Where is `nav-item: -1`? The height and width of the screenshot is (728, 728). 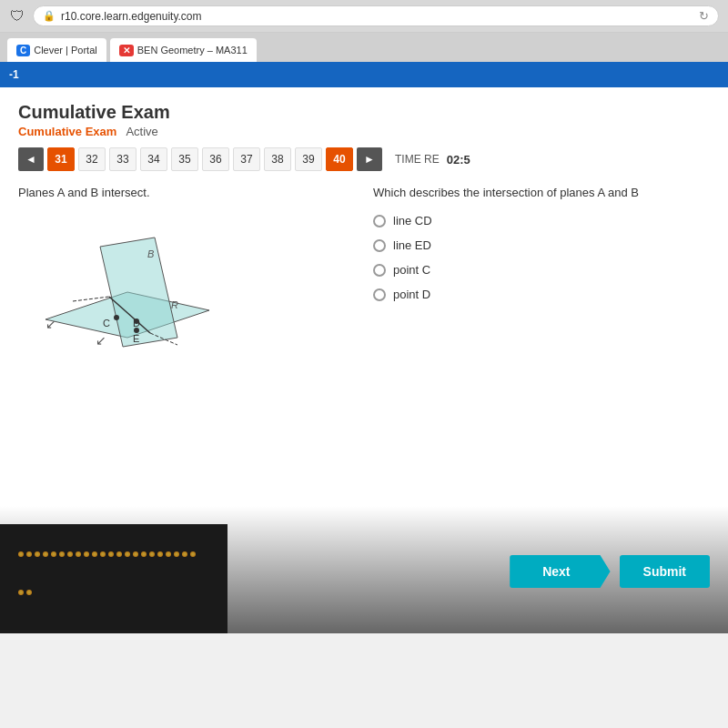 nav-item: -1 is located at coordinates (15, 75).